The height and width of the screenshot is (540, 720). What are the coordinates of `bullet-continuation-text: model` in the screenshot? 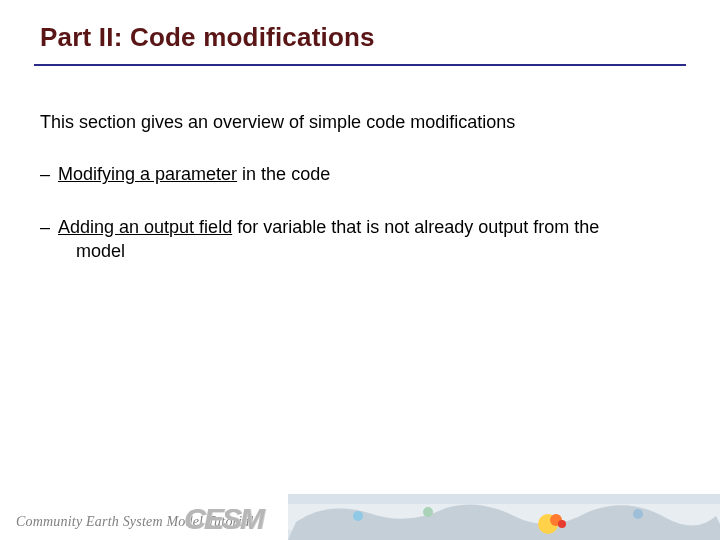 It's located at (369, 251).